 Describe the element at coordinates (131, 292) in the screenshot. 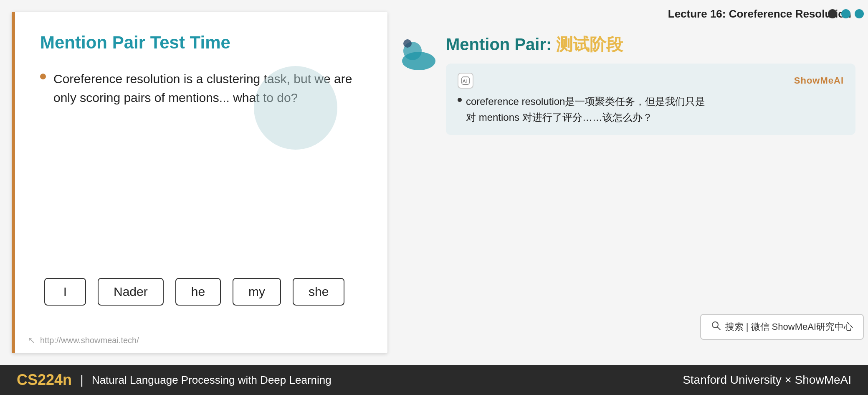

I see `token-Nader: Nader` at that location.